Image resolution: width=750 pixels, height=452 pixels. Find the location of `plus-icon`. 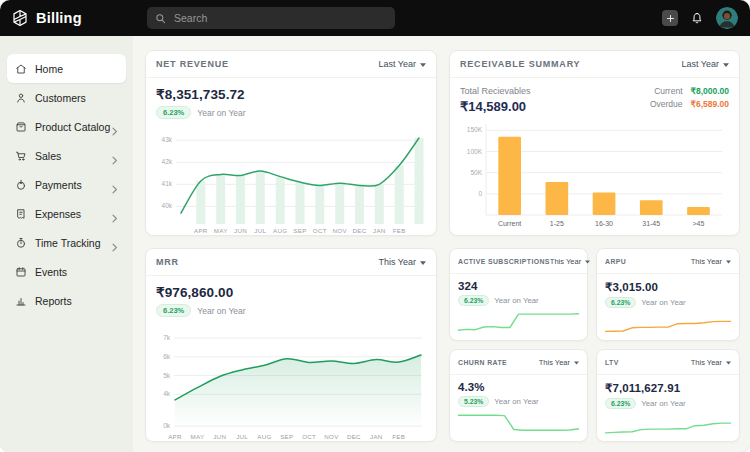

plus-icon is located at coordinates (670, 18).